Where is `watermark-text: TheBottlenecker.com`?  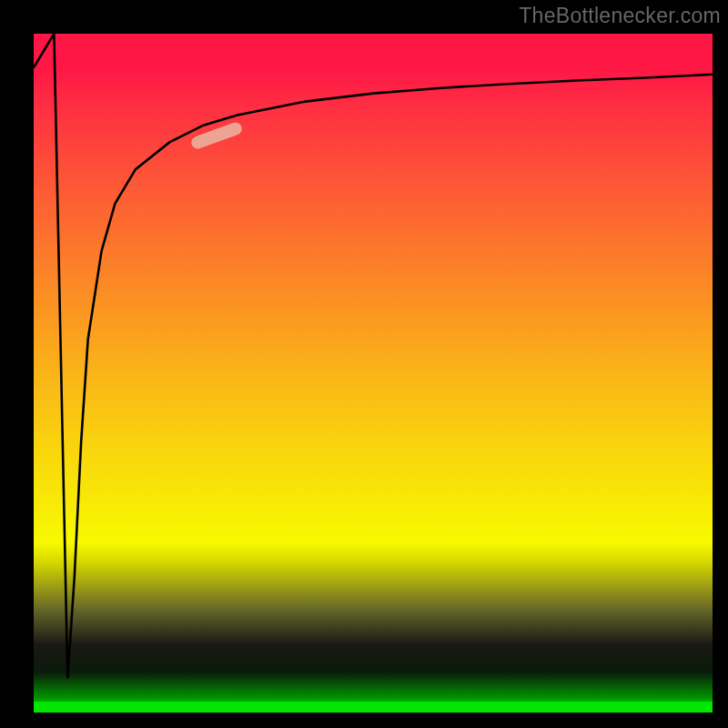 watermark-text: TheBottlenecker.com is located at coordinates (620, 16).